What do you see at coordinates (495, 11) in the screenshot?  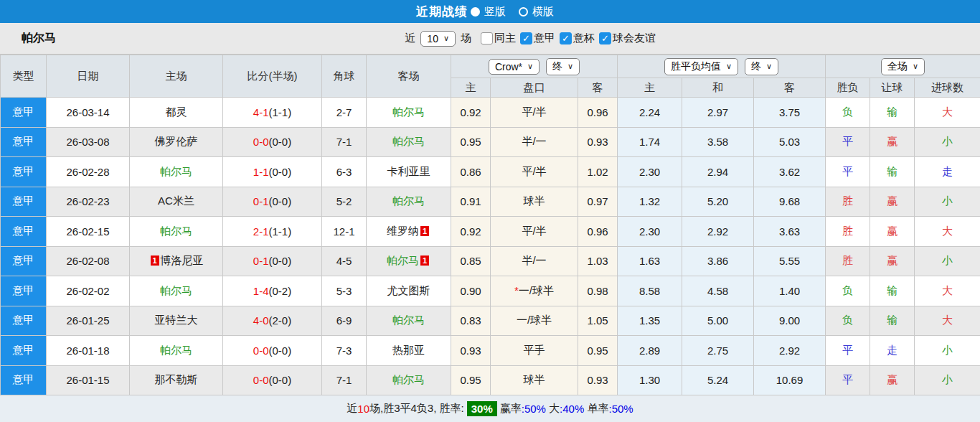 I see `vertical-layout-label: 竖版` at bounding box center [495, 11].